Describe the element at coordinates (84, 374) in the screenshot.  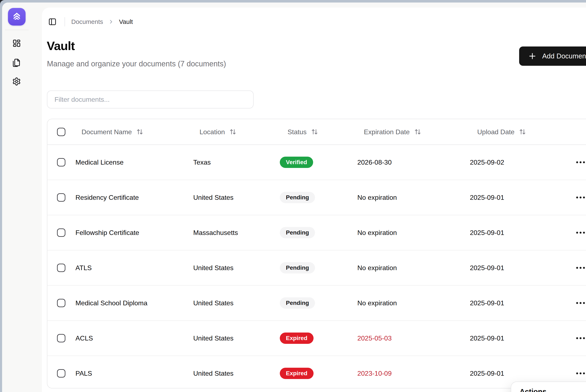
I see `document-name-cell: PALS` at that location.